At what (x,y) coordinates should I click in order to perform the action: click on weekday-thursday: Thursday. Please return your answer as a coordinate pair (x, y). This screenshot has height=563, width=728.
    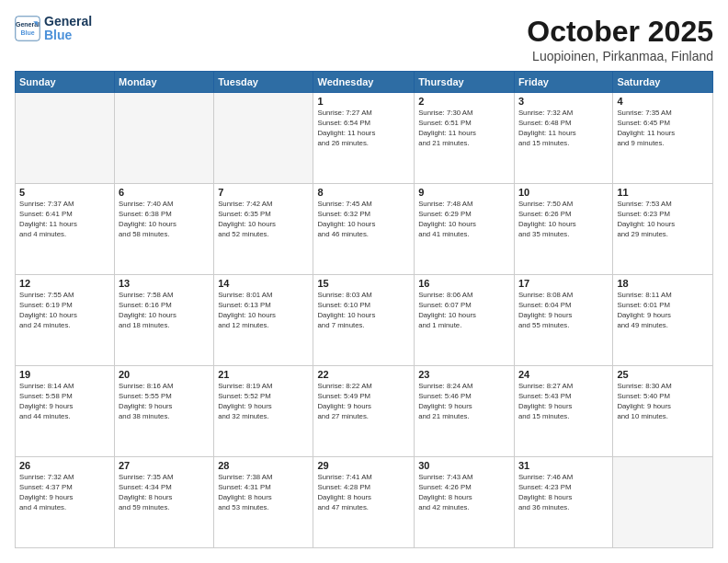
    Looking at the image, I should click on (465, 83).